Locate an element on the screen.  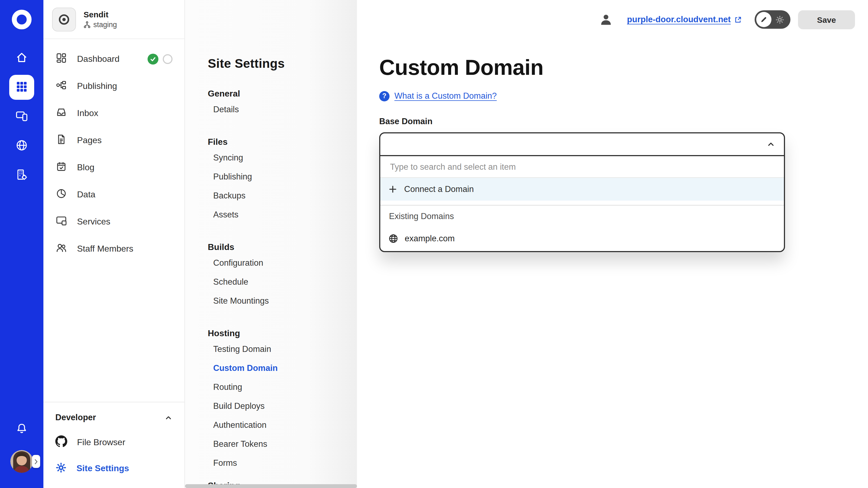
user-avatar is located at coordinates (22, 461).